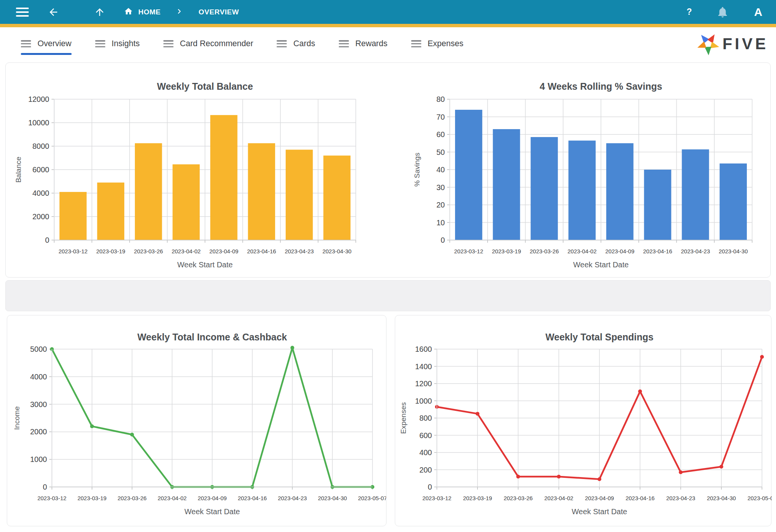 This screenshot has height=532, width=776. Describe the element at coordinates (708, 44) in the screenshot. I see `pinwheel-logo-icon` at that location.